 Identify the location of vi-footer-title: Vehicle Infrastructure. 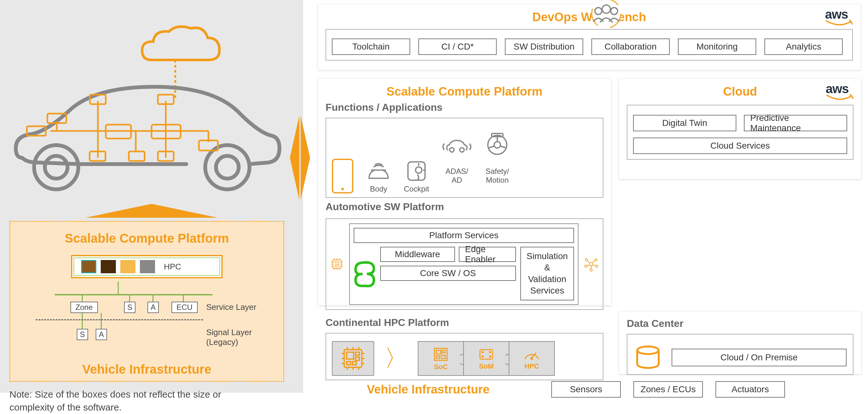
(428, 389).